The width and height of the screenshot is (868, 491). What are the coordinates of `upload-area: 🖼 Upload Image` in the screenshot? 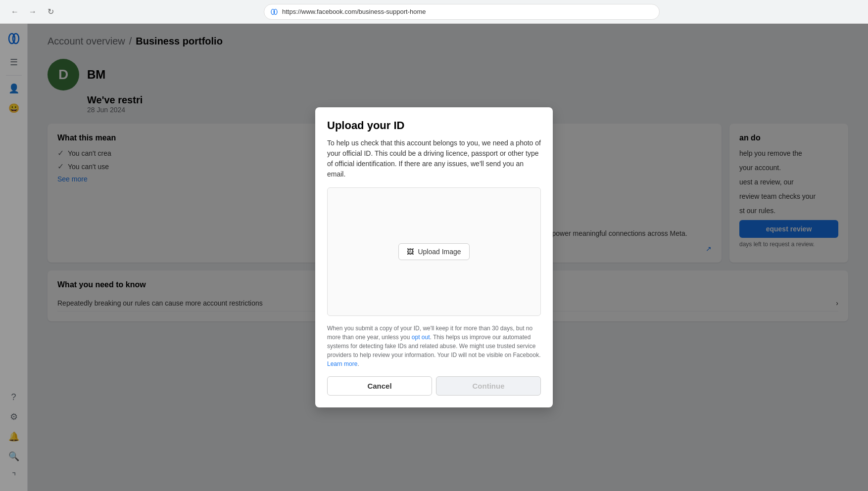 It's located at (434, 252).